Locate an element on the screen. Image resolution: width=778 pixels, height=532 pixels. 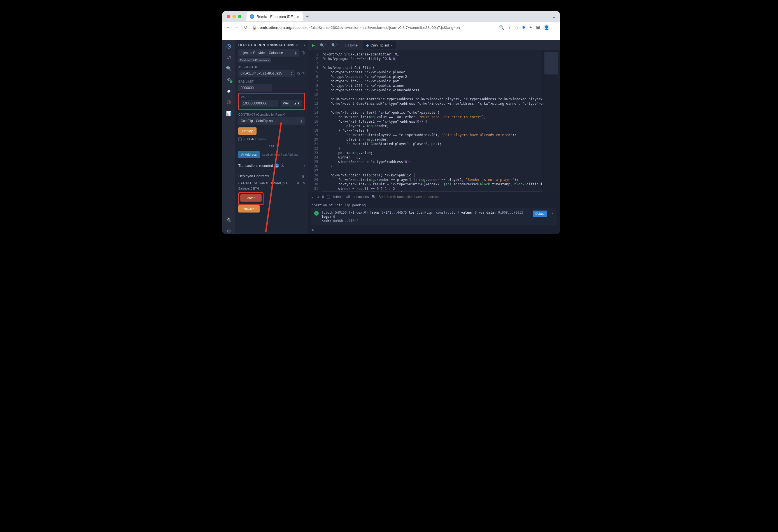
contract-select: CoinFlip - CoinFlip.sol ▲▼ is located at coordinates (272, 121).